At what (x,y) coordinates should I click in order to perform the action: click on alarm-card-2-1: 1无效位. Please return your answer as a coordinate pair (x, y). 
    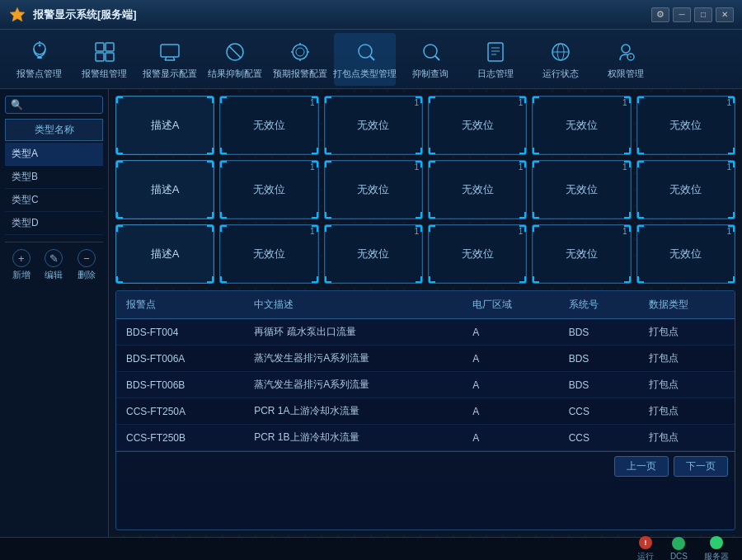
    Looking at the image, I should click on (269, 254).